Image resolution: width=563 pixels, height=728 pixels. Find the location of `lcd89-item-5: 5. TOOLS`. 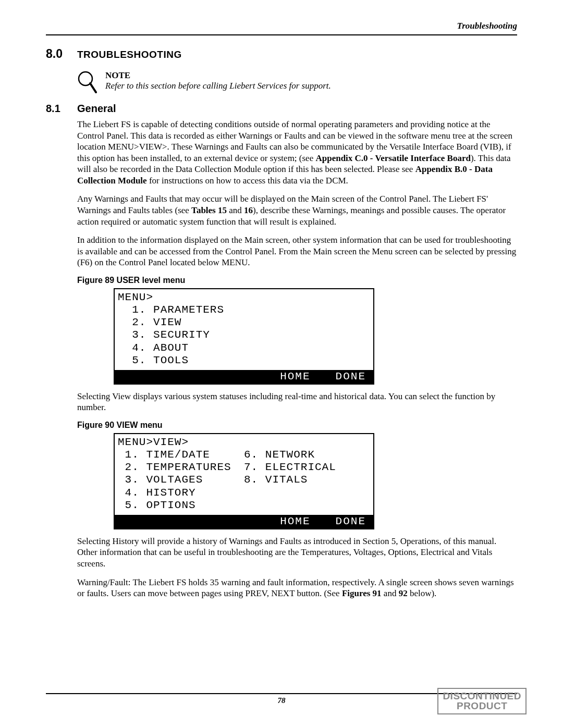

lcd89-item-5: 5. TOOLS is located at coordinates (244, 361).